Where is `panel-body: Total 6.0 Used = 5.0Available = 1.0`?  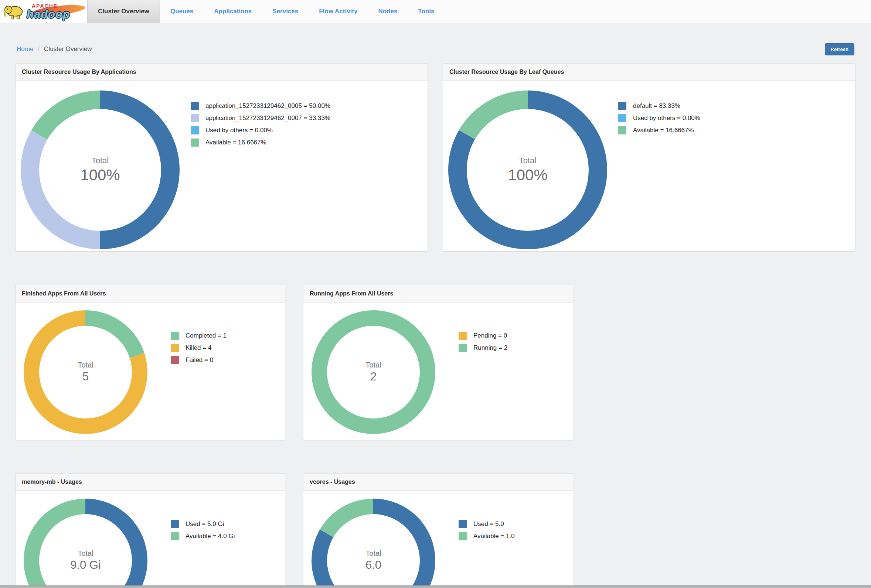 panel-body: Total 6.0 Used = 5.0Available = 1.0 is located at coordinates (438, 539).